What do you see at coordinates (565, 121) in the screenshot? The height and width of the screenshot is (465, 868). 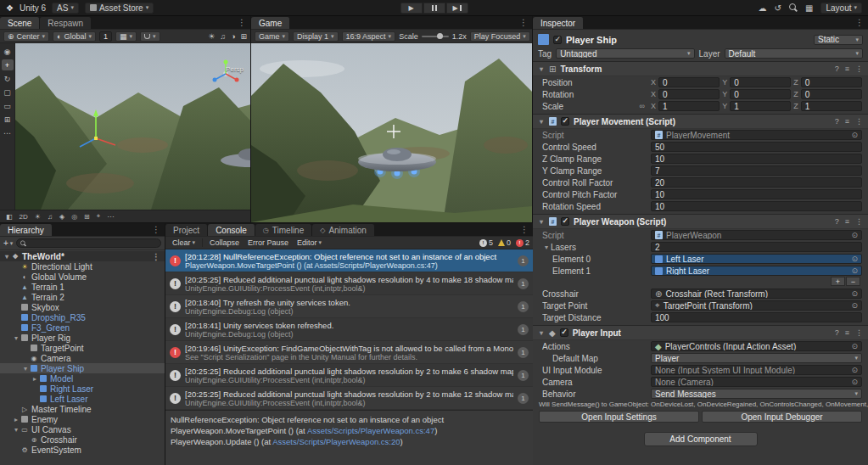 I see `component-enabled-checkbox` at bounding box center [565, 121].